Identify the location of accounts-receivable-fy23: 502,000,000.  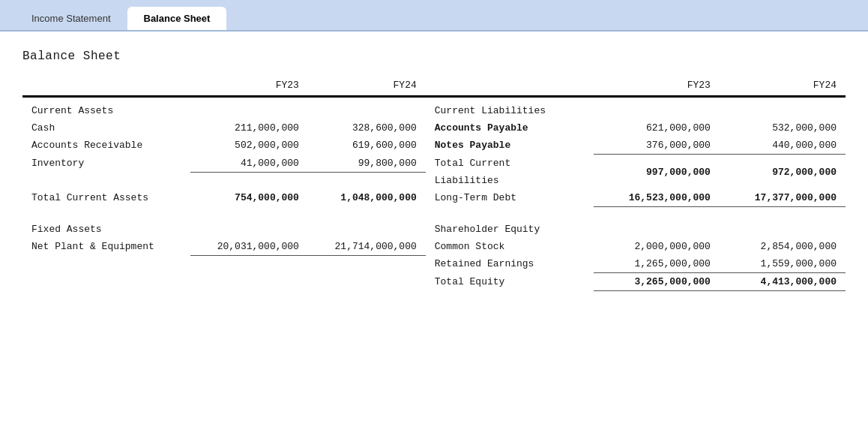
(249, 146).